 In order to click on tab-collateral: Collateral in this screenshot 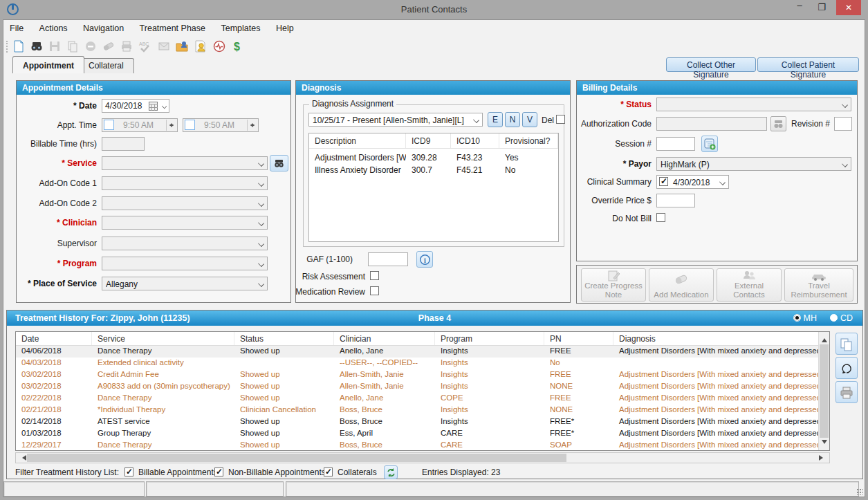, I will do `click(107, 66)`.